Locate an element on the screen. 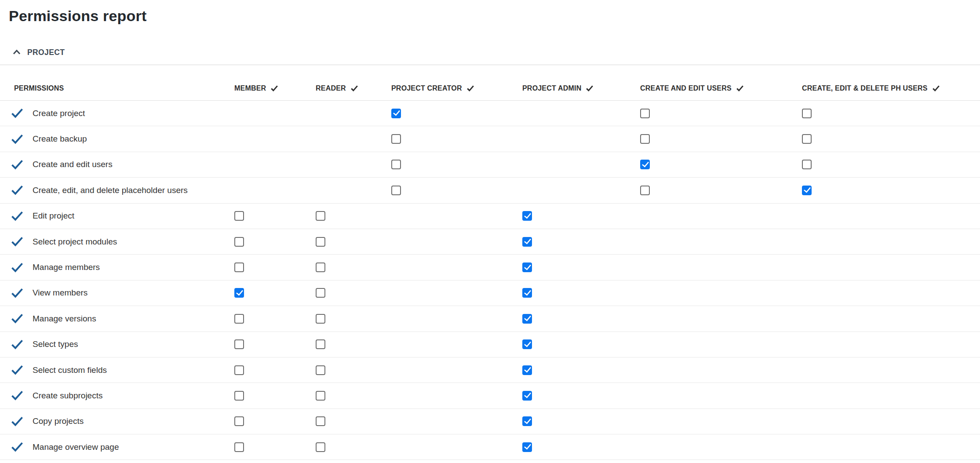  permission-cell: Manage overview page is located at coordinates (117, 447).